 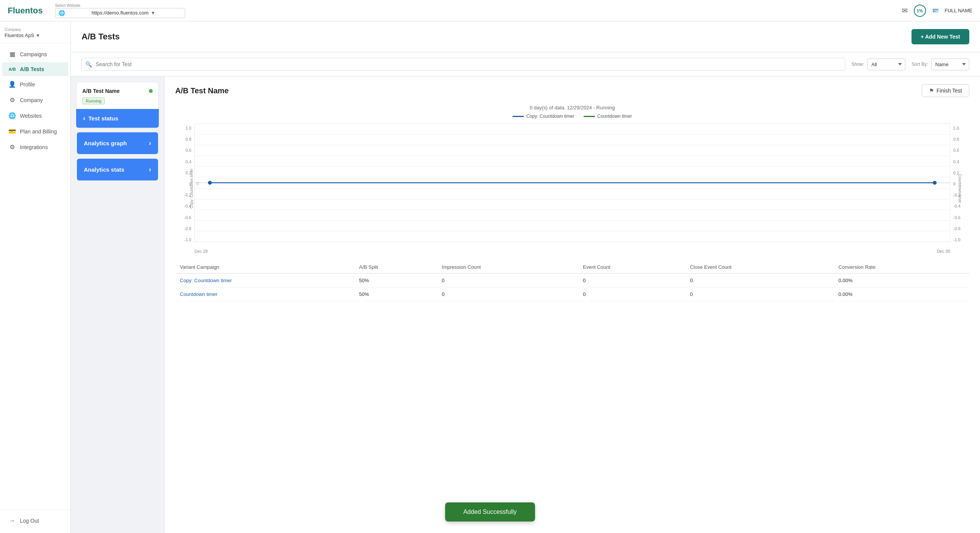 What do you see at coordinates (199, 294) in the screenshot?
I see `variant-link-2: Countdown timer` at bounding box center [199, 294].